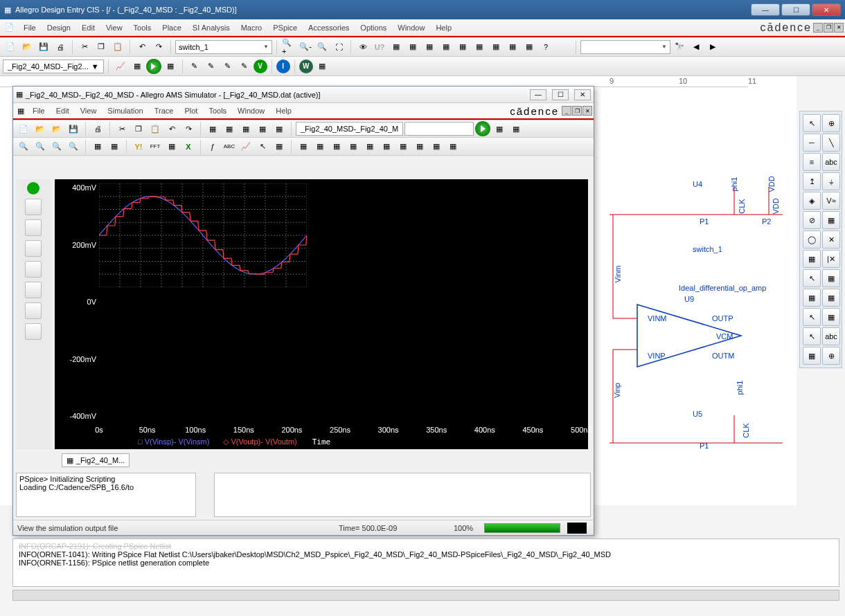  What do you see at coordinates (279, 147) in the screenshot?
I see `sim-mark-icon: ▦` at bounding box center [279, 147].